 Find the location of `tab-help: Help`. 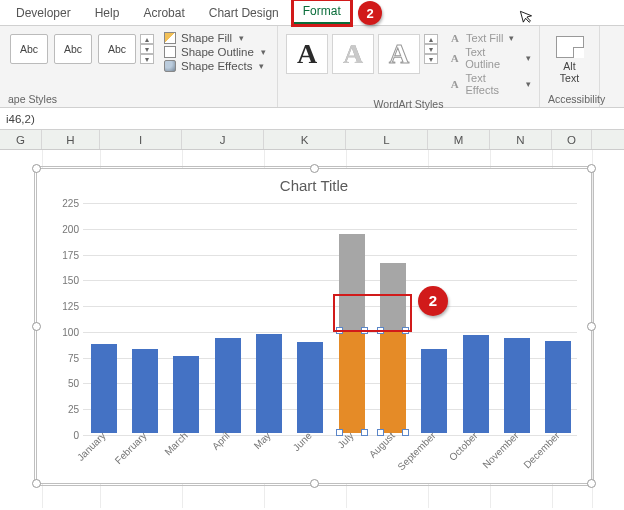

tab-help: Help is located at coordinates (108, 13).